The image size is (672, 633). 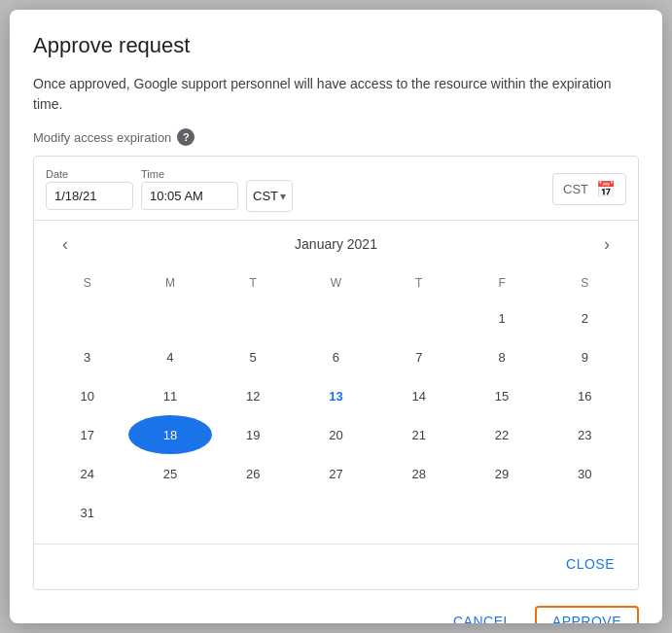 What do you see at coordinates (169, 435) in the screenshot?
I see `calendar-day: 18` at bounding box center [169, 435].